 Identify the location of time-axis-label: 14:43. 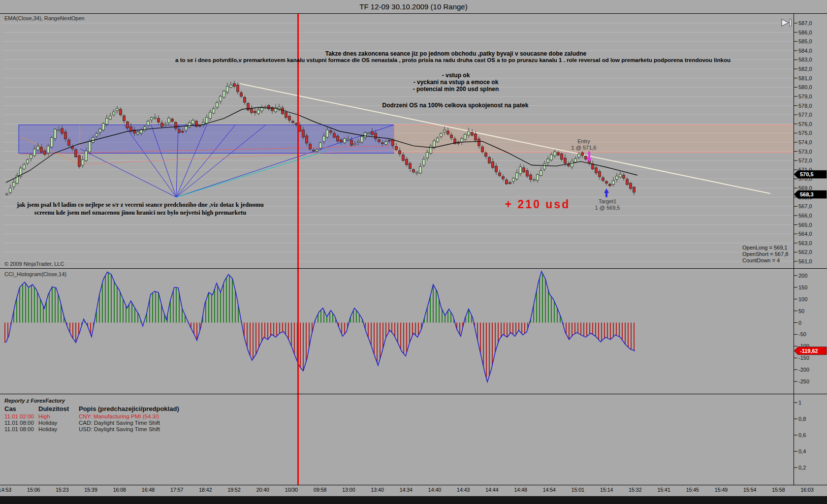
(463, 490).